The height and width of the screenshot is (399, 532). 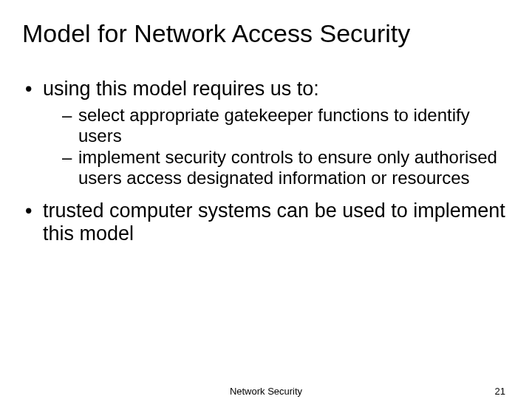 What do you see at coordinates (181, 89) in the screenshot?
I see `bullet-text: using this model requires us to:` at bounding box center [181, 89].